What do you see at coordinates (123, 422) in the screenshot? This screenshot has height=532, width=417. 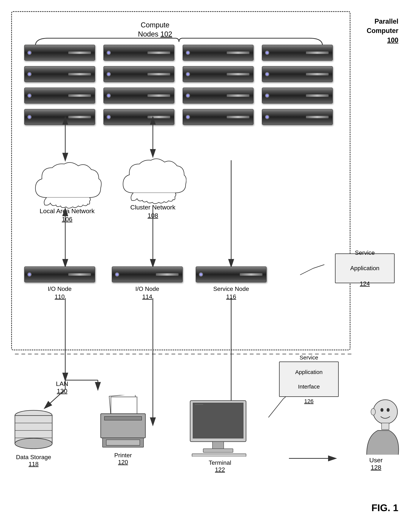 I see `printer-icon` at bounding box center [123, 422].